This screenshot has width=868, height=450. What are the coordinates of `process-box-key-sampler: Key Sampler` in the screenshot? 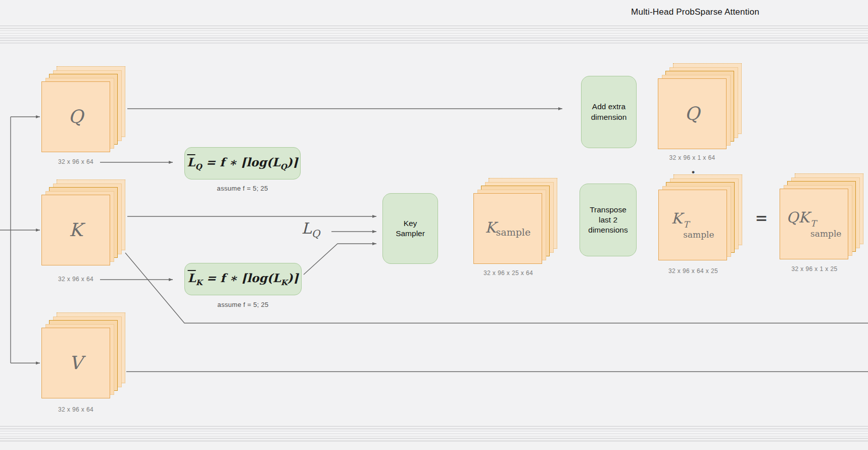 It's located at (410, 229).